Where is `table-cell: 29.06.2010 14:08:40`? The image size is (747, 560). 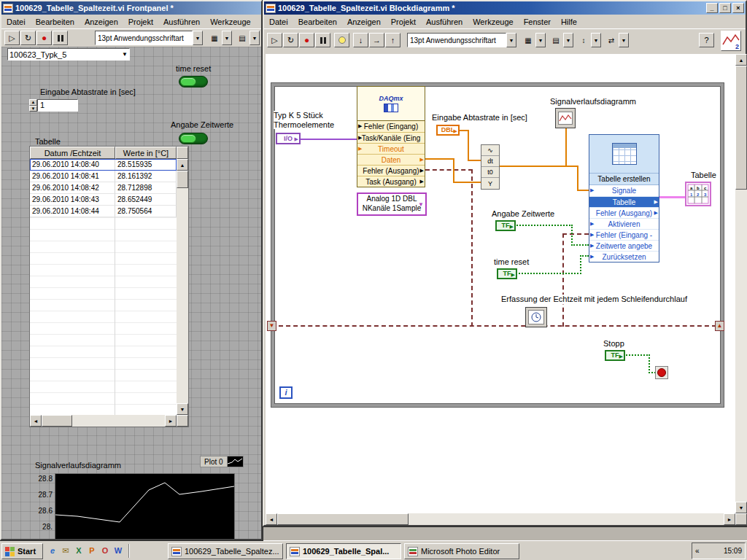 table-cell: 29.06.2010 14:08:40 is located at coordinates (73, 165).